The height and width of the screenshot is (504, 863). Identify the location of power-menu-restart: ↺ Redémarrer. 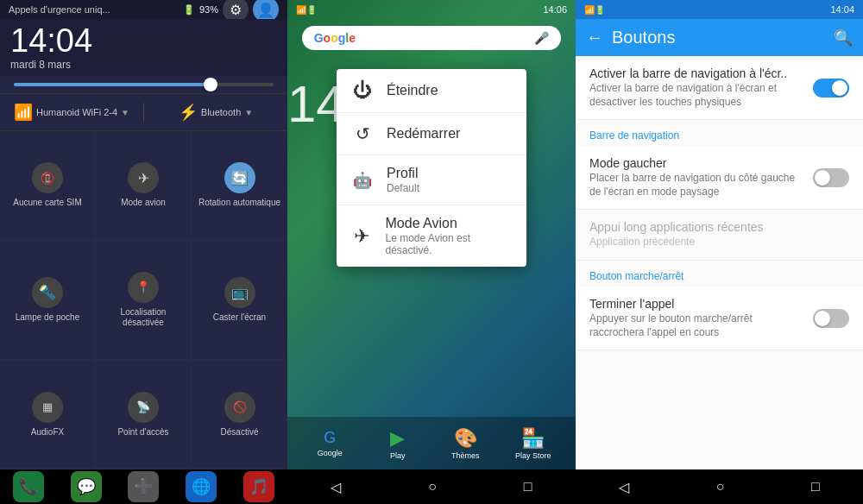
(432, 135).